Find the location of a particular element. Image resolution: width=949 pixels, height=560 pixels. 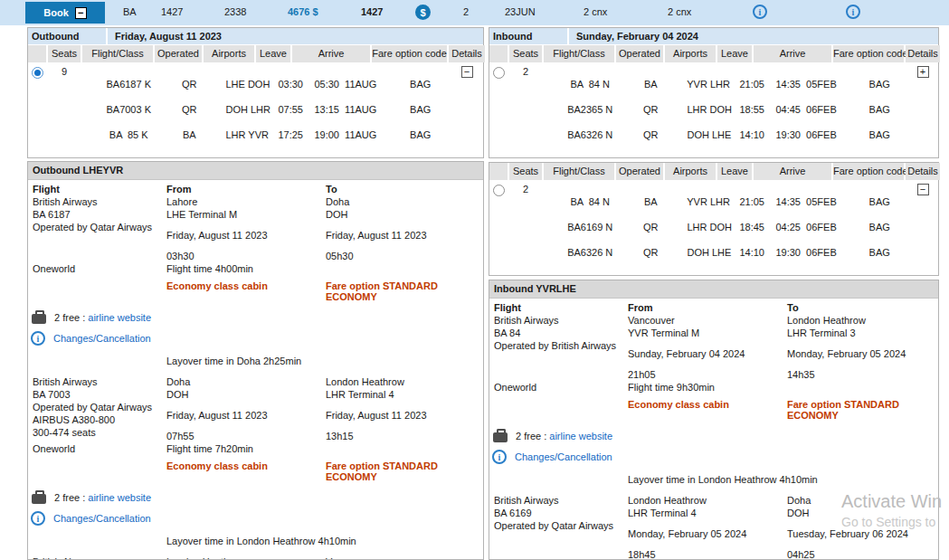

header-from: From is located at coordinates (707, 308).